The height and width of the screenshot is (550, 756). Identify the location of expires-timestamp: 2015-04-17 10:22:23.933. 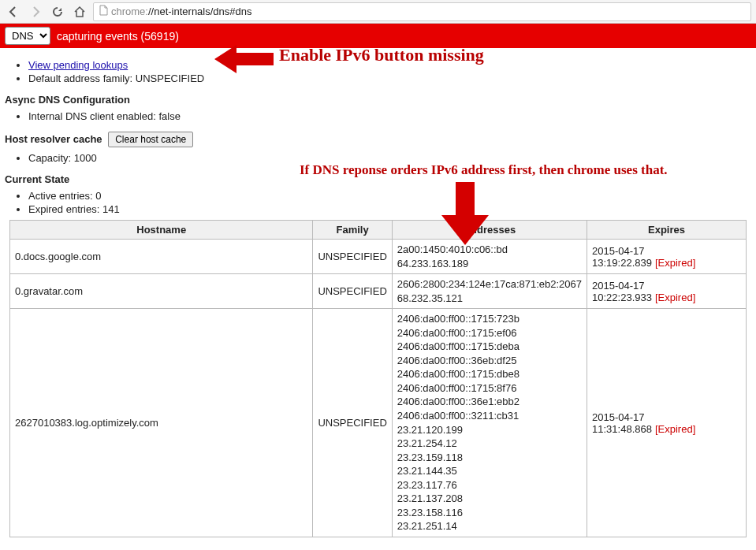
(622, 292).